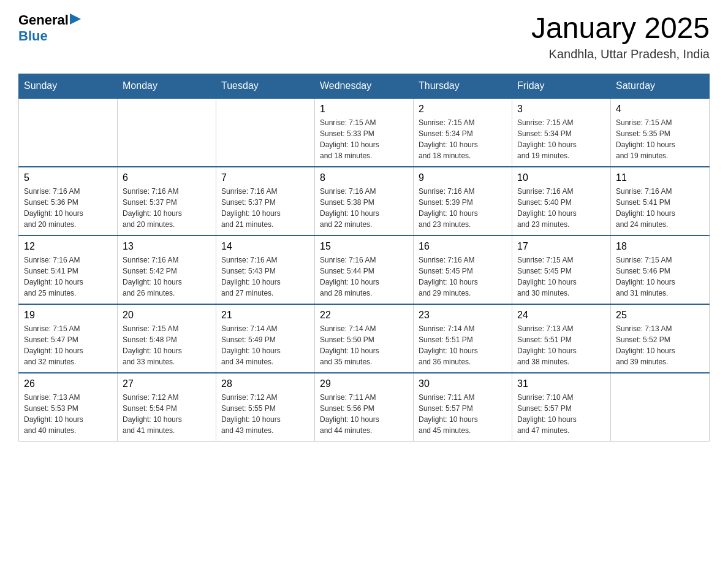 This screenshot has height=563, width=728. What do you see at coordinates (167, 247) in the screenshot?
I see `day-number: 13` at bounding box center [167, 247].